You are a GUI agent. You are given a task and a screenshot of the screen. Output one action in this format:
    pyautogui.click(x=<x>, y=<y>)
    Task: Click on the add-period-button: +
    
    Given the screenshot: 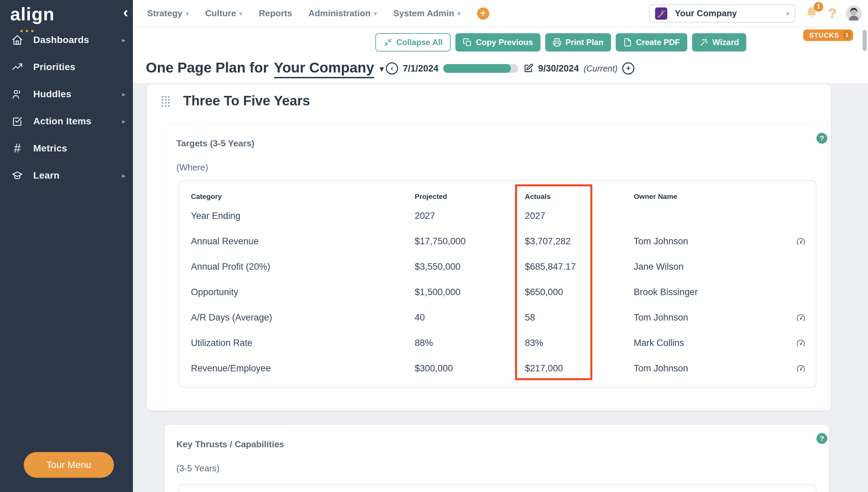 What is the action you would take?
    pyautogui.click(x=628, y=68)
    